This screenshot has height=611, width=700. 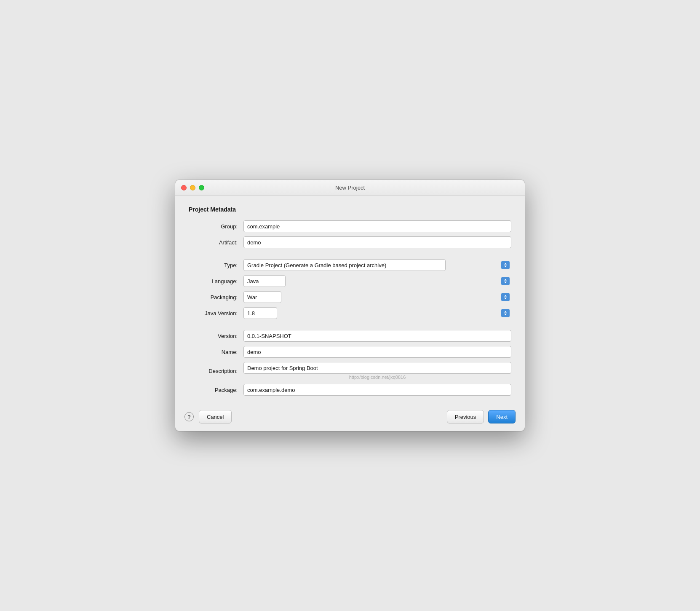 What do you see at coordinates (216, 281) in the screenshot?
I see `language-label: Language:` at bounding box center [216, 281].